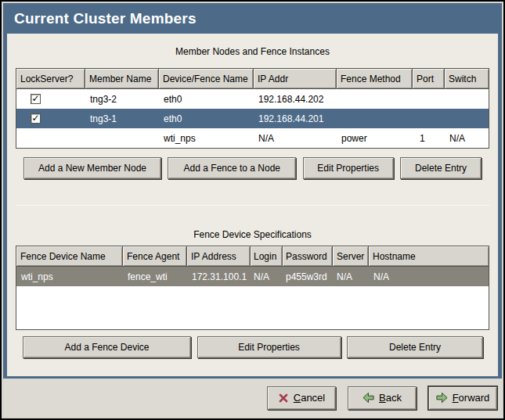  I want to click on cell-fence-agent: fence_wti, so click(155, 277).